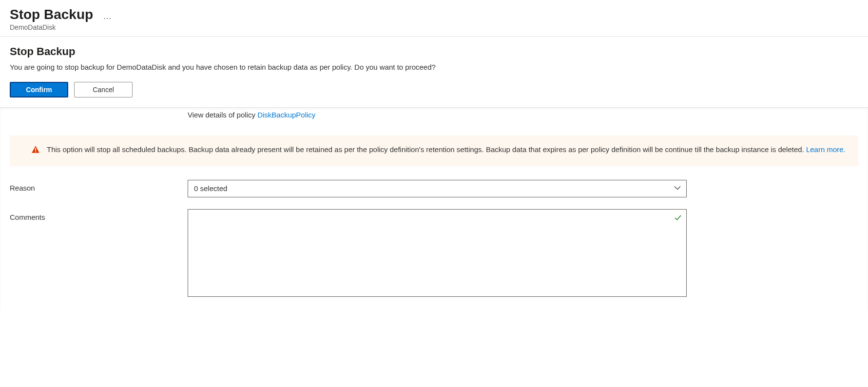 Image resolution: width=868 pixels, height=387 pixels. What do you see at coordinates (434, 67) in the screenshot?
I see `dialog-message: You are going to stop backup for DemoDat…` at bounding box center [434, 67].